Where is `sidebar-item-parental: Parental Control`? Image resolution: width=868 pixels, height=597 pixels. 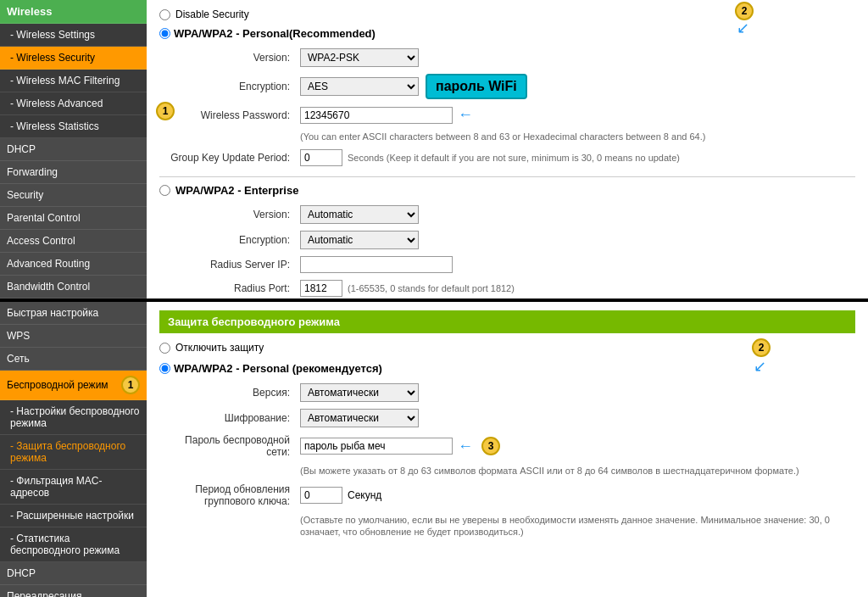
sidebar-item-parental: Parental Control is located at coordinates (73, 219).